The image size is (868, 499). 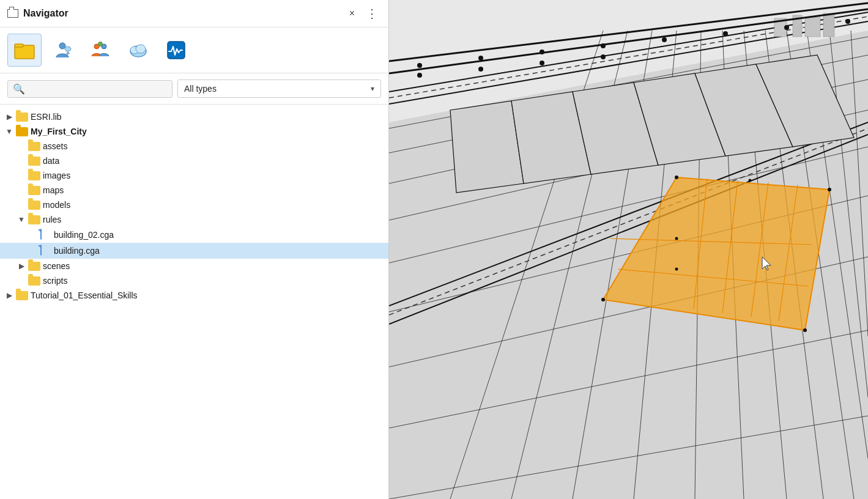 I want to click on search-wrap: 🔍, so click(x=90, y=89).